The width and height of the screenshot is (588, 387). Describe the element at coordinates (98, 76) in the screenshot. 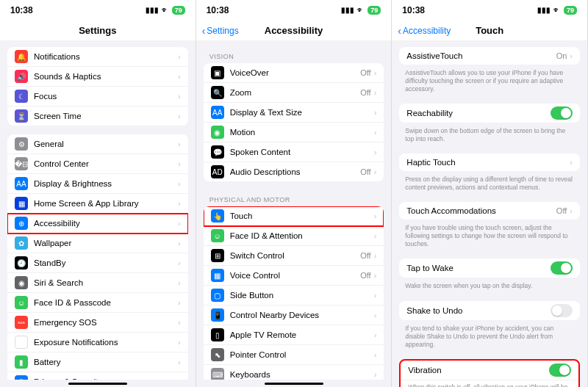

I see `settings-row-sounds-haptics: 🔊Sounds & Haptics›` at that location.